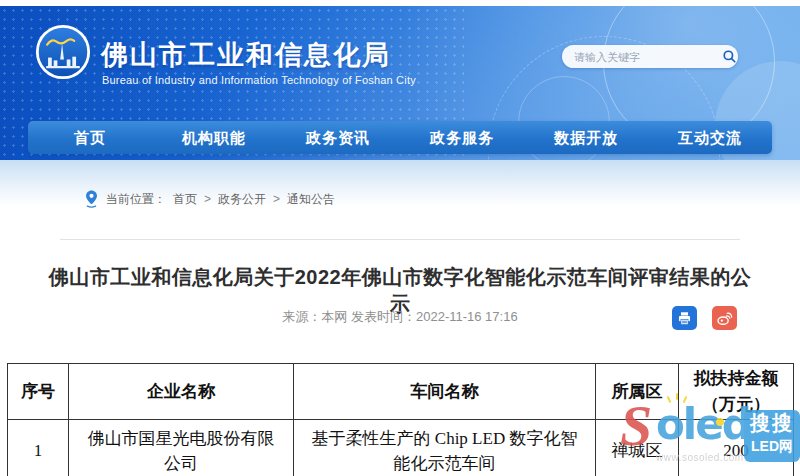 The width and height of the screenshot is (800, 476). I want to click on location-pin-icon, so click(92, 199).